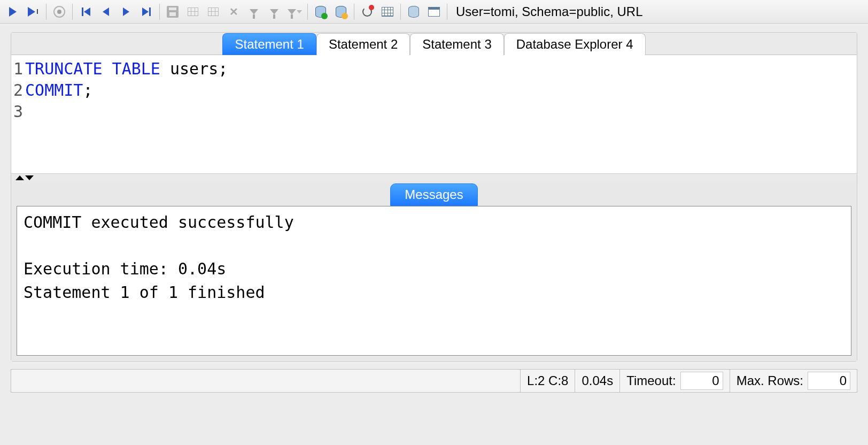  I want to click on funnel-dropdown-icon, so click(295, 12).